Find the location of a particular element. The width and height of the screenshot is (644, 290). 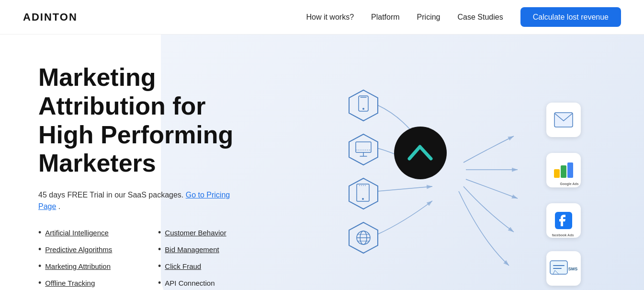

feature-api: API Connection is located at coordinates (203, 283).